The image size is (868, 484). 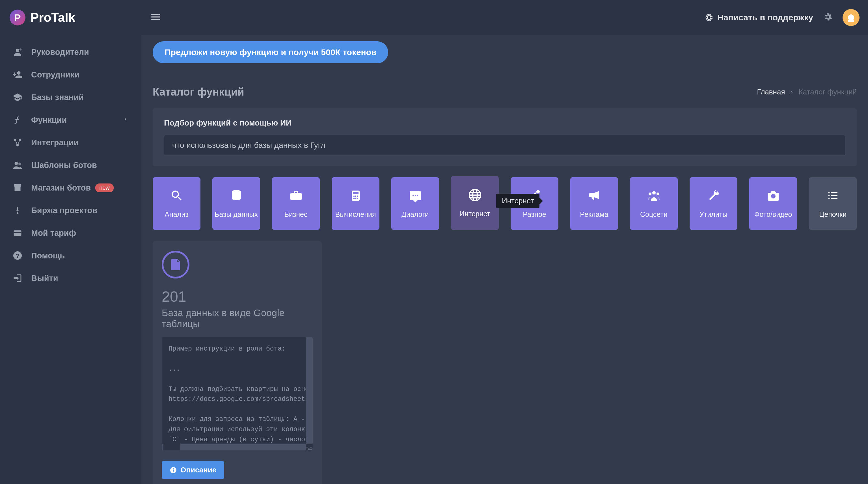 What do you see at coordinates (296, 214) in the screenshot?
I see `category-label: Бизнес` at bounding box center [296, 214].